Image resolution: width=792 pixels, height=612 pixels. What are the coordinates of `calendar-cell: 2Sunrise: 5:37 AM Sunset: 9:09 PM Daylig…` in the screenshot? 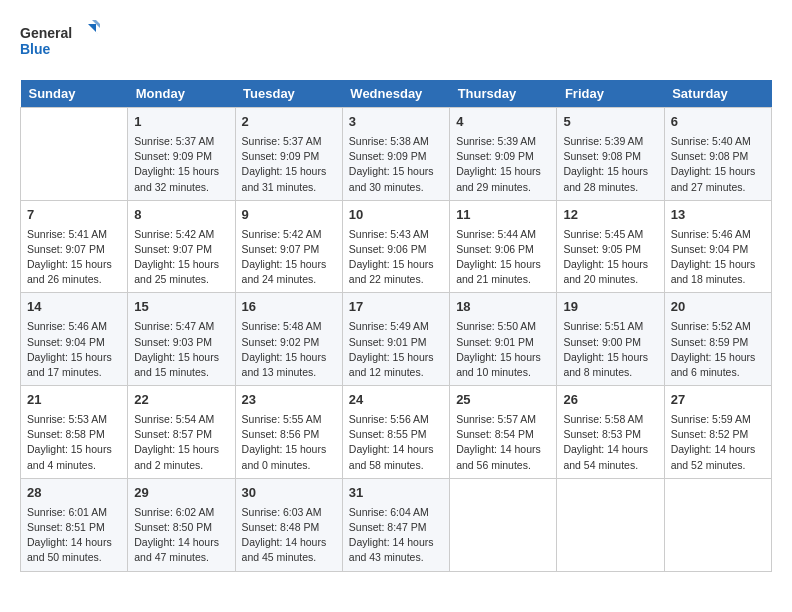 It's located at (288, 154).